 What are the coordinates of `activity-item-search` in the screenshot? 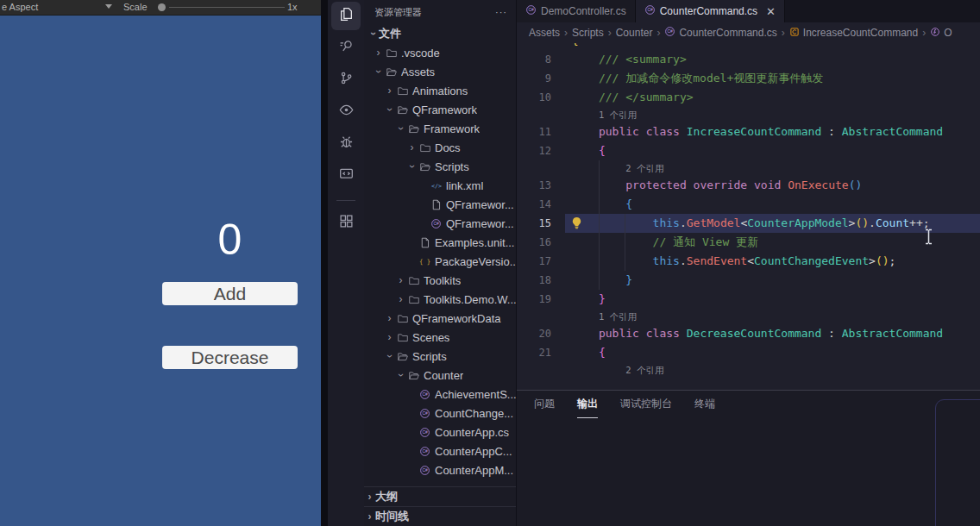 It's located at (346, 48).